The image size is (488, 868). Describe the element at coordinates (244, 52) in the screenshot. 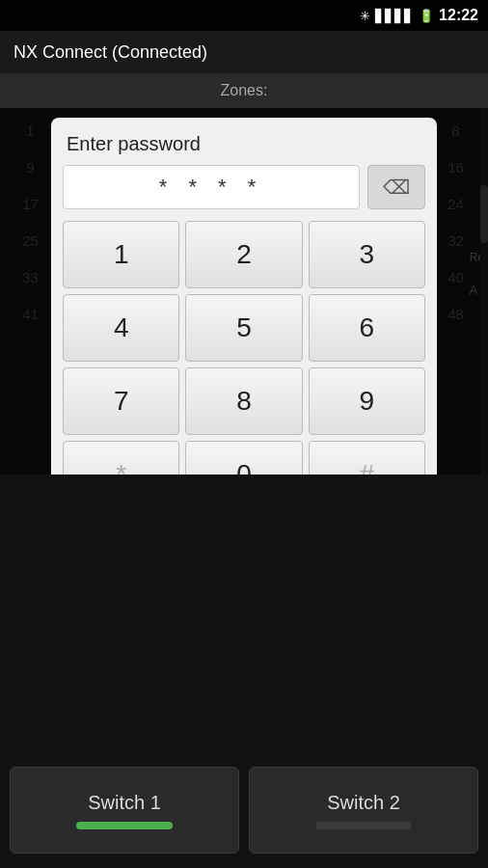

I see `title-bar: NX Connect (Connected)` at that location.